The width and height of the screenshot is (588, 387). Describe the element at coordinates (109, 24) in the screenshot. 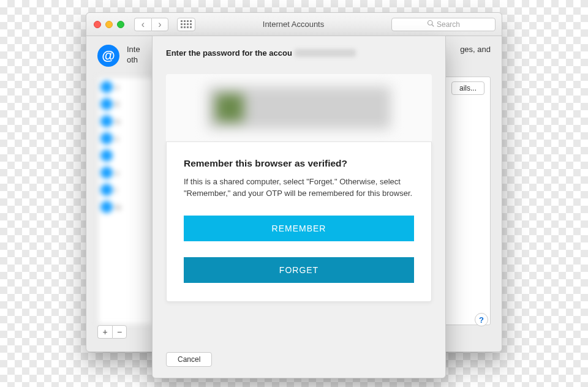

I see `minimize-window-button` at that location.